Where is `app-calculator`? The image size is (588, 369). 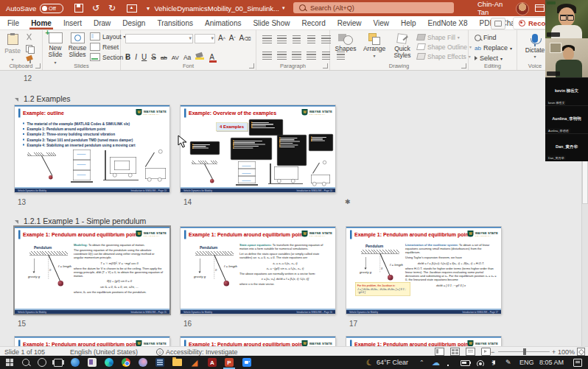
app-calculator is located at coordinates (160, 362).